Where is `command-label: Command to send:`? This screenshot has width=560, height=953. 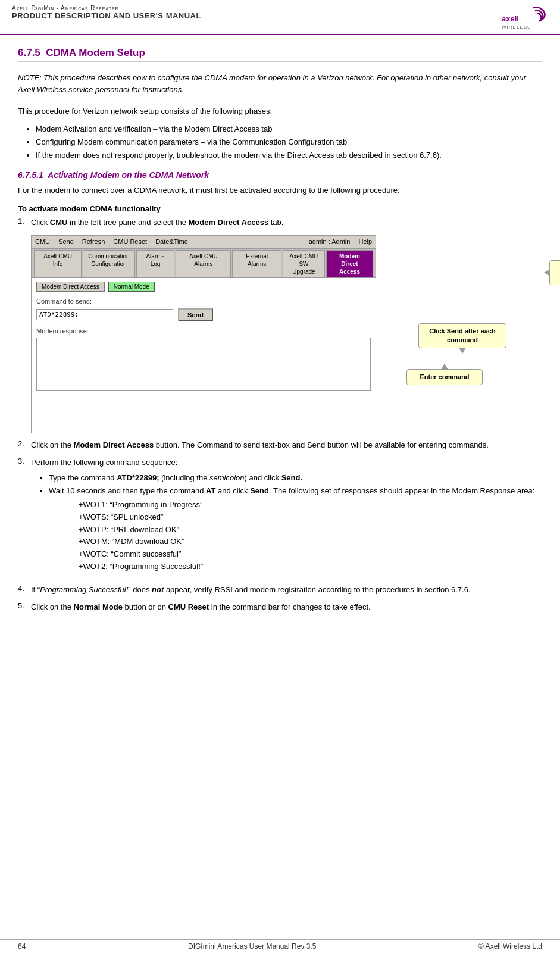
command-label: Command to send: is located at coordinates (204, 302).